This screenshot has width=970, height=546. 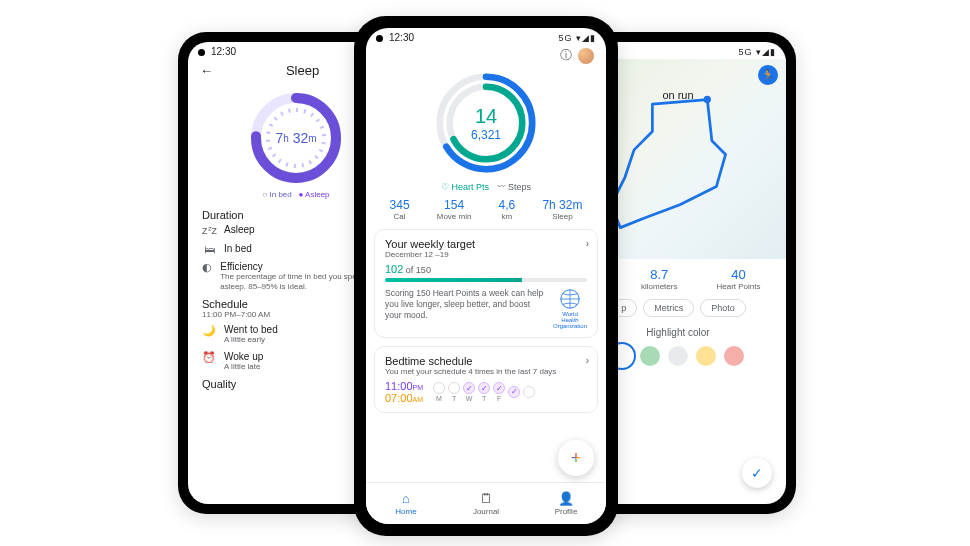 I want to click on avatar, so click(x=586, y=56).